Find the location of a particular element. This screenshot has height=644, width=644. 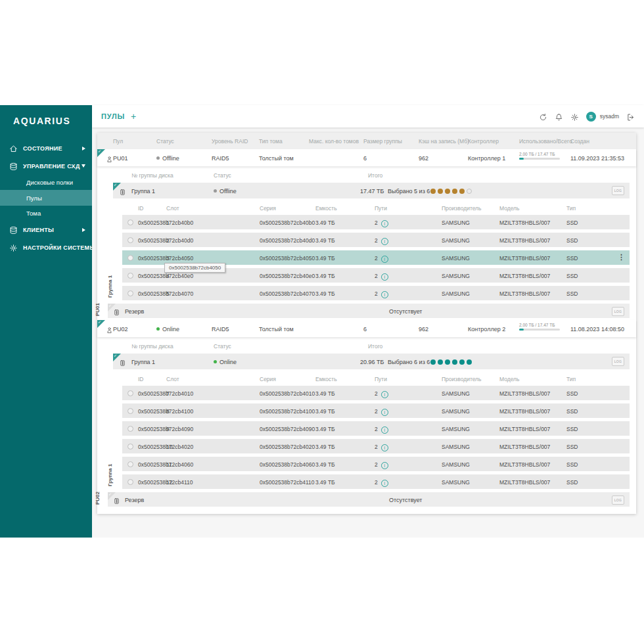

disk-id: 0x5002538b72cb4110 is located at coordinates (166, 482).